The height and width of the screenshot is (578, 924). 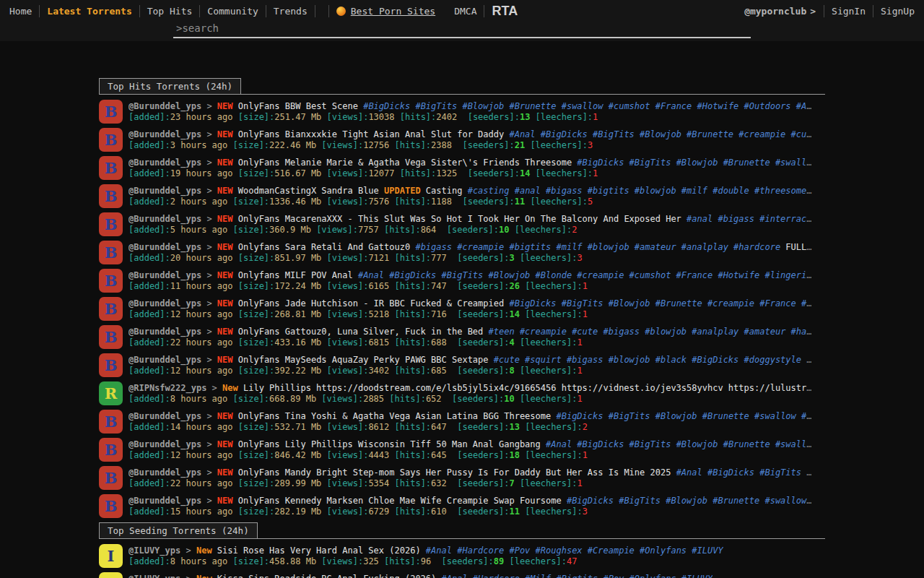 I want to click on meta-key-seeders: [seeders]:, so click(x=488, y=145).